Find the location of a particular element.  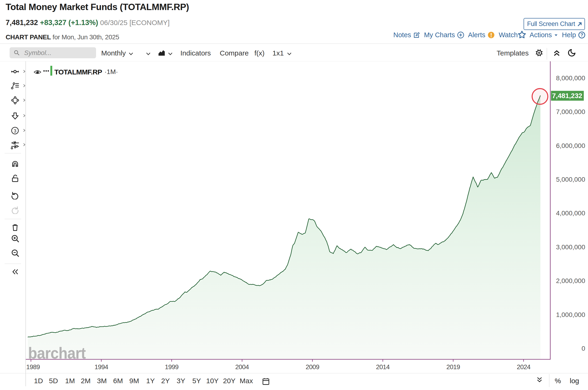

svg-text: 1999 is located at coordinates (172, 367).